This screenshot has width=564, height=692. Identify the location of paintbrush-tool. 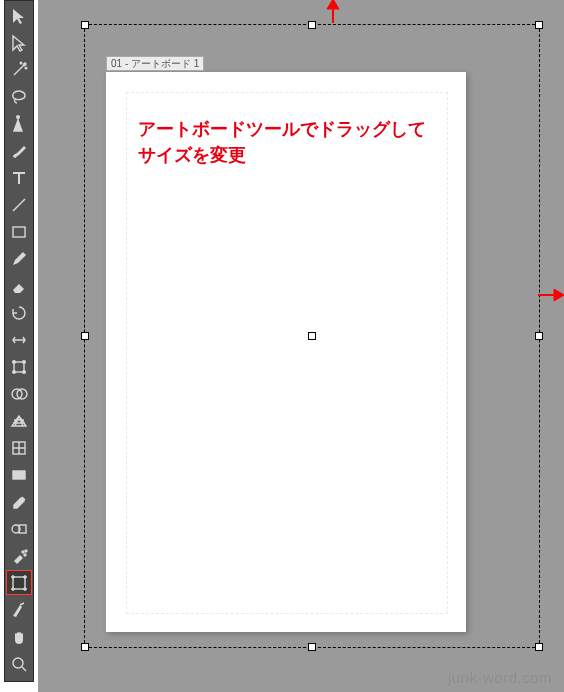
(19, 150).